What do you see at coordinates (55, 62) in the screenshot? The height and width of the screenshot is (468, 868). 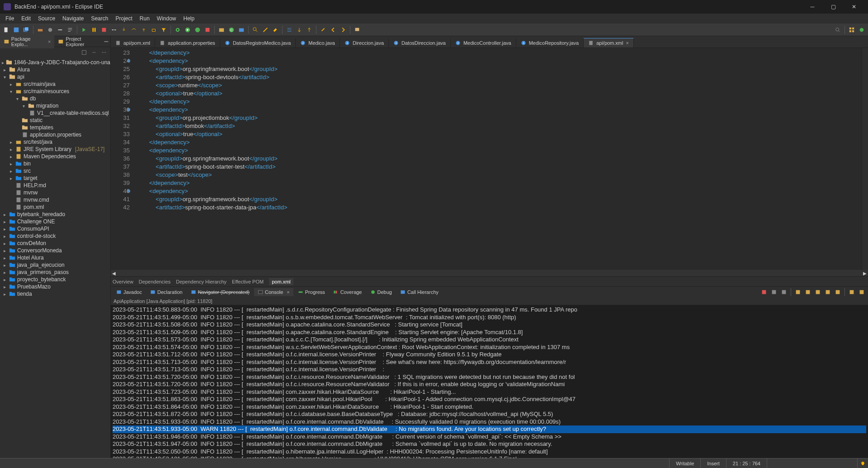 I see `tree-item: ▸1846-Java-y-JDBC-Trabajando-con-una-Bas…` at bounding box center [55, 62].